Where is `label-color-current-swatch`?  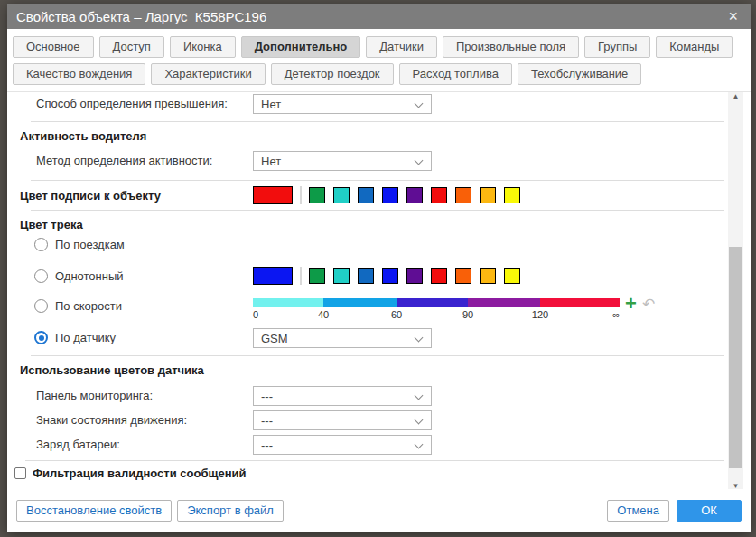 label-color-current-swatch is located at coordinates (273, 195).